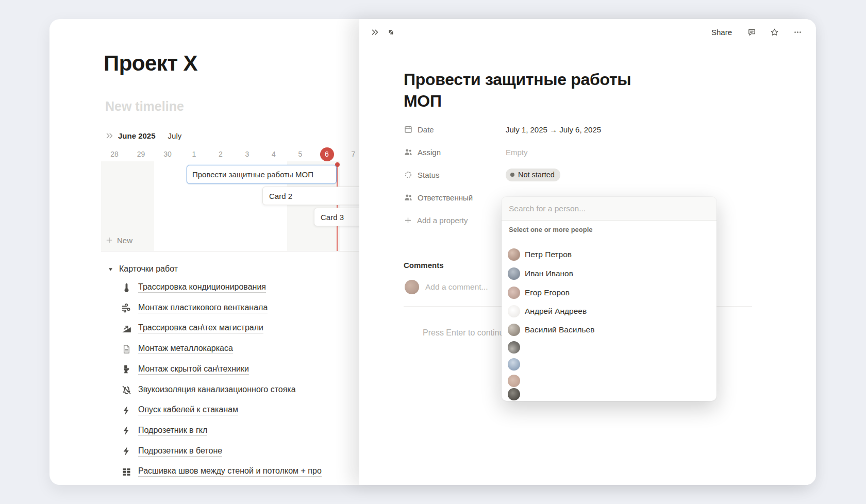  I want to click on work-item: Монтаж пластикового вентканала, so click(194, 308).